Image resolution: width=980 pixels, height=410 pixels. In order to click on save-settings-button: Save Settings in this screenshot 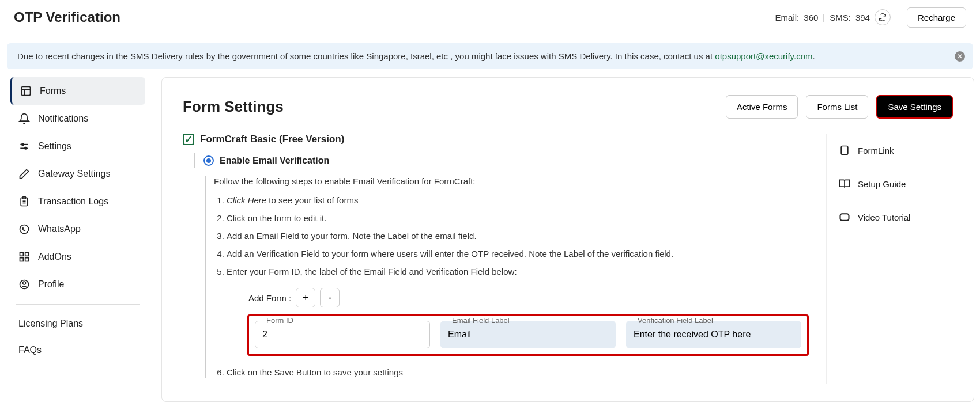, I will do `click(914, 107)`.